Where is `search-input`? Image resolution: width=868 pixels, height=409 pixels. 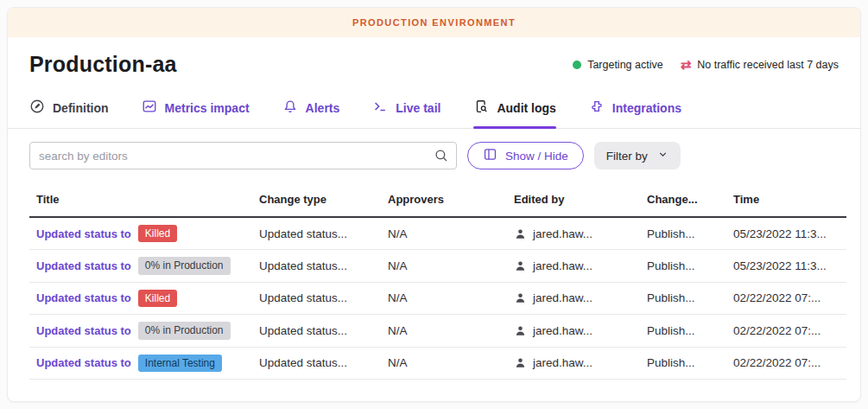 search-input is located at coordinates (244, 156).